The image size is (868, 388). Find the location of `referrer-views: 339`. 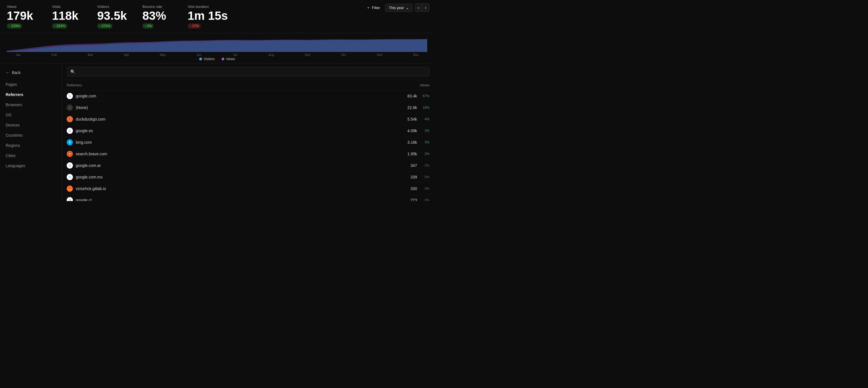

referrer-views: 339 is located at coordinates (410, 177).